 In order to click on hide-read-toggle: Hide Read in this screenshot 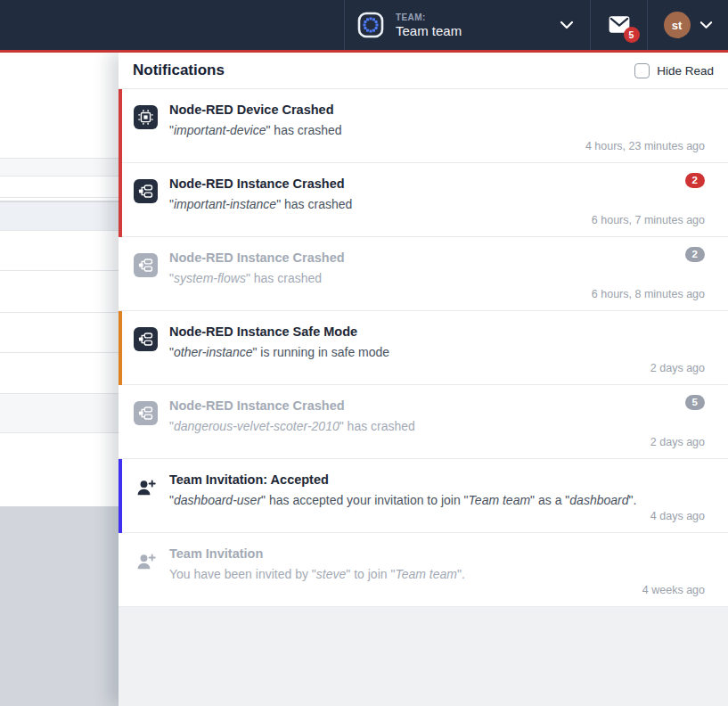, I will do `click(674, 71)`.